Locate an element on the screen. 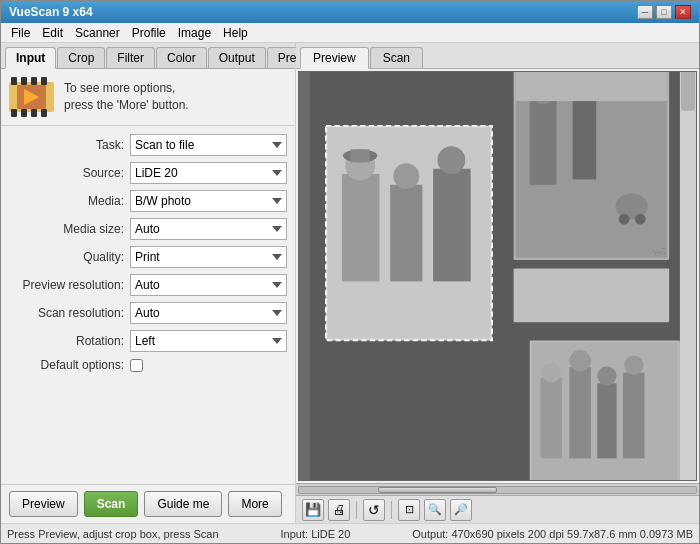  more-button: More is located at coordinates (254, 504).